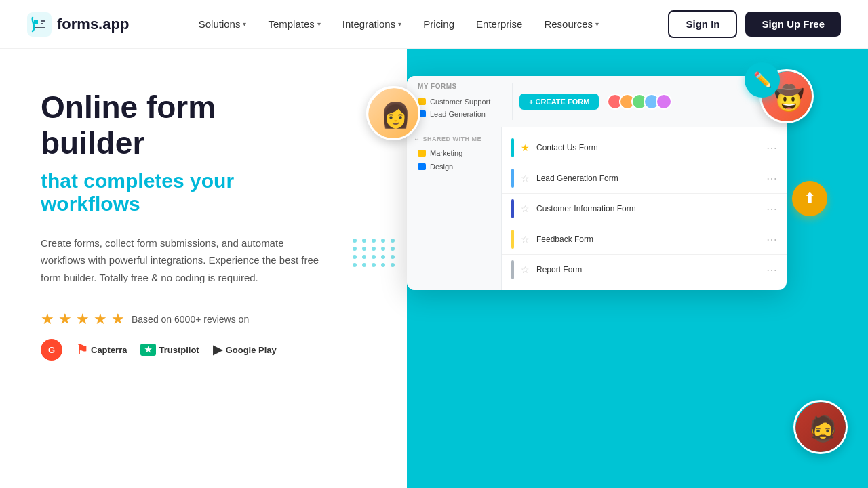  What do you see at coordinates (559, 102) in the screenshot?
I see `create-form-button: + CREATE FORM` at bounding box center [559, 102].